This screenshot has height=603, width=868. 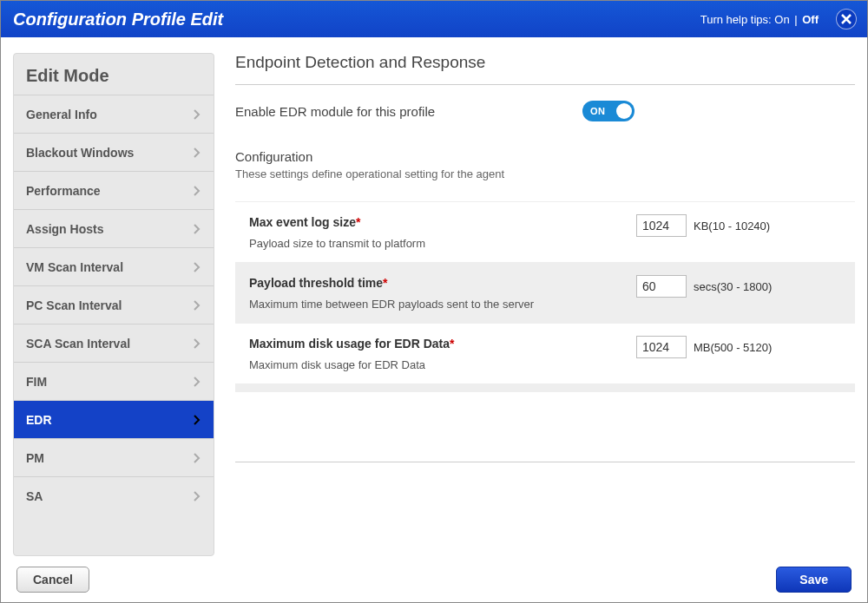 I want to click on content-divider, so click(x=545, y=462).